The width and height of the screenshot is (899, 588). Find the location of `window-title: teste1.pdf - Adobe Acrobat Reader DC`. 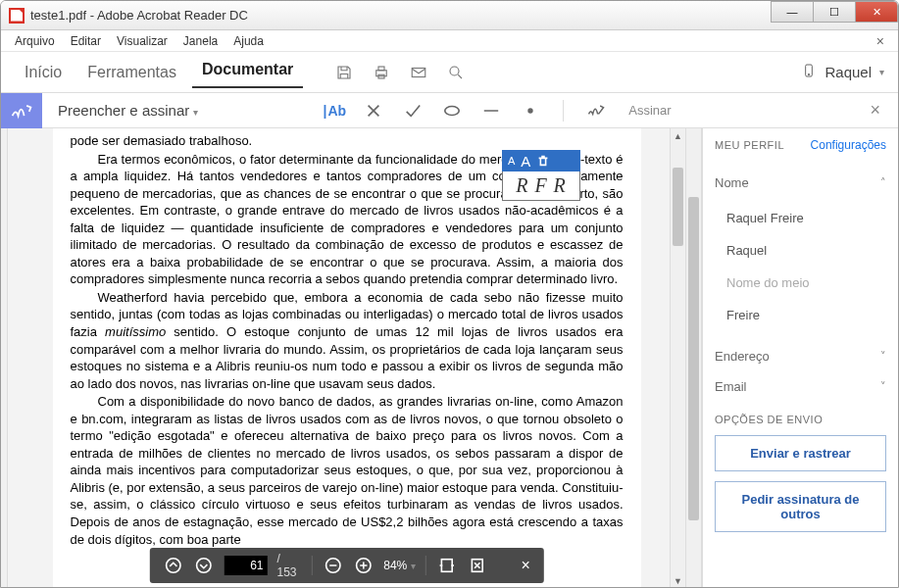

window-title: teste1.pdf - Adobe Acrobat Reader DC is located at coordinates (401, 16).